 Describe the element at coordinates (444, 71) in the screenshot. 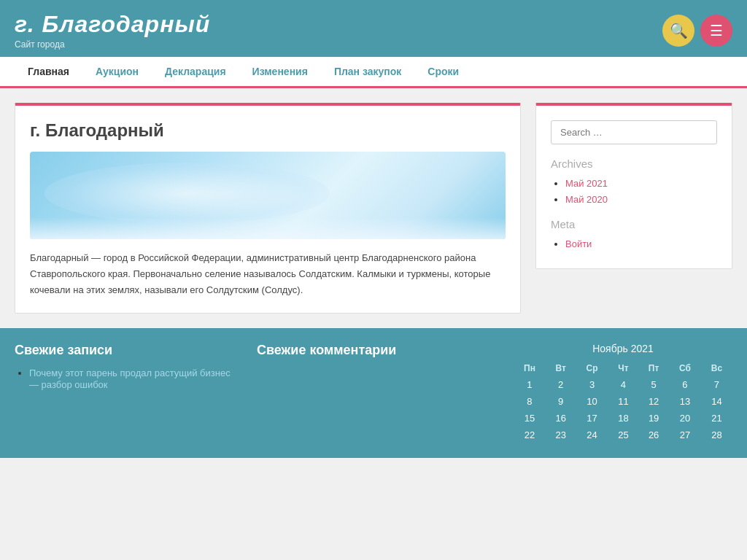

I see `nav-link-terms: Сроки` at that location.